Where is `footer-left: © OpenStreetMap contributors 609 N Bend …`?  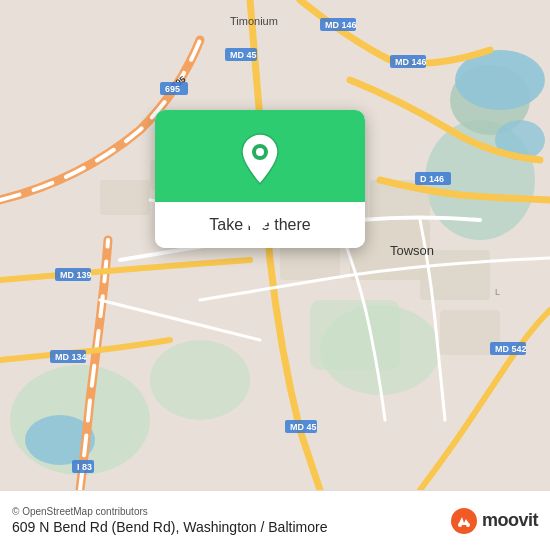
footer-left: © OpenStreetMap contributors 609 N Bend … is located at coordinates (170, 520).